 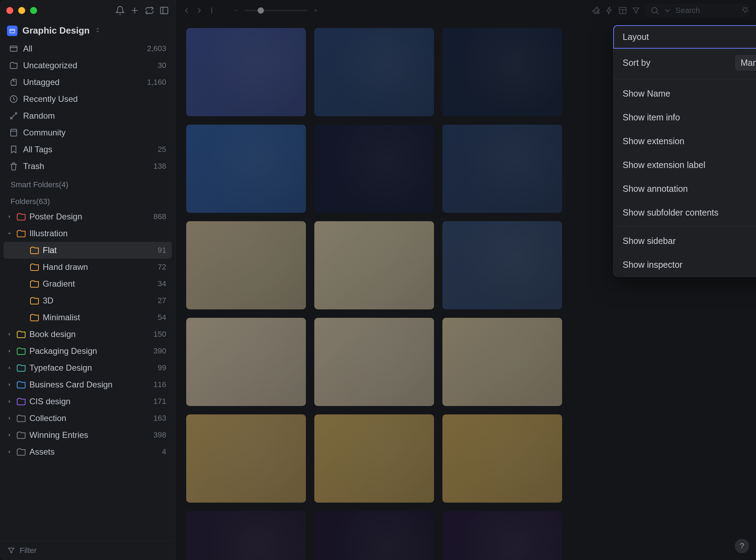 I want to click on toggle-show-annotation: Show annotation, so click(x=685, y=189).